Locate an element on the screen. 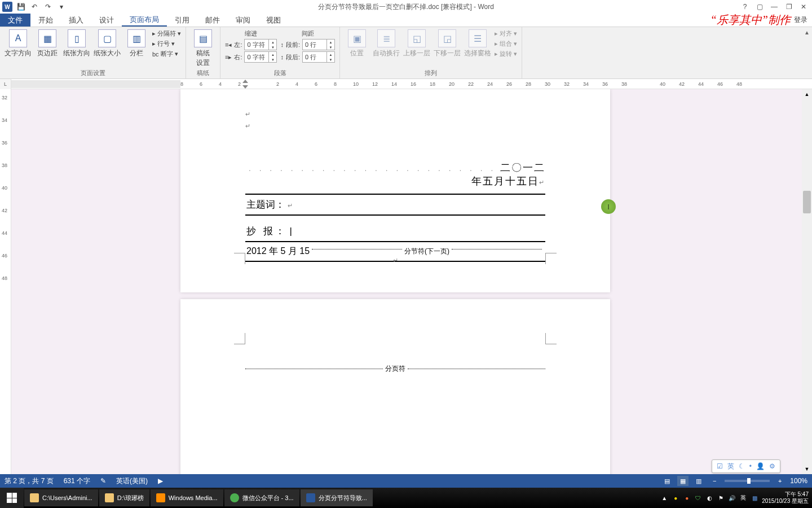  ime-settings-icon: ⚙ is located at coordinates (773, 466).